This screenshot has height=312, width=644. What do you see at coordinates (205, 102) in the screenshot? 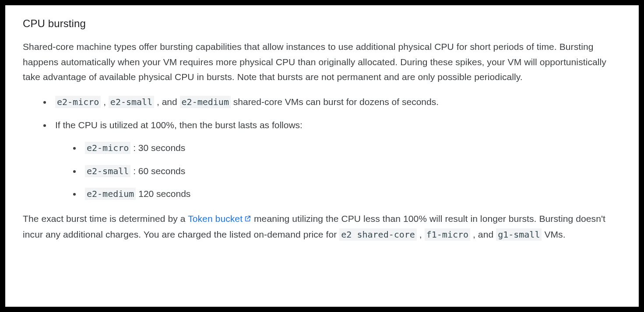
I see `code-e2-medium: e2-medium` at bounding box center [205, 102].